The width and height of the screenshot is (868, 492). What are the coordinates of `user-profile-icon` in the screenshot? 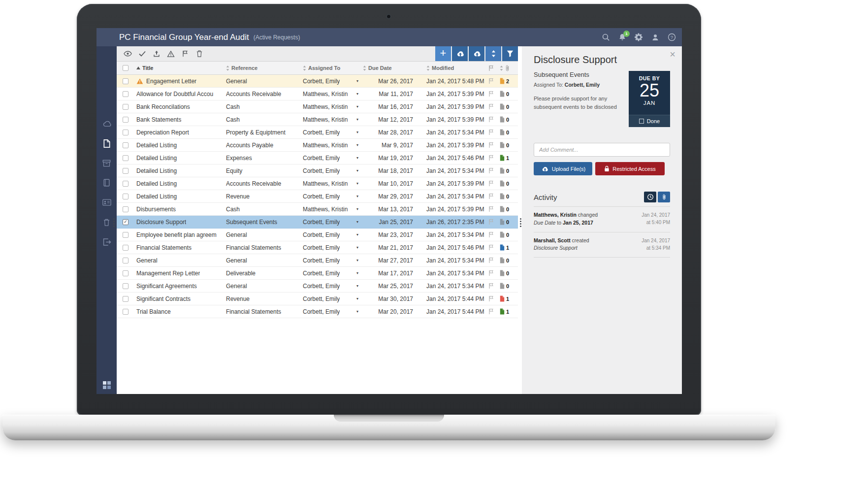 It's located at (655, 37).